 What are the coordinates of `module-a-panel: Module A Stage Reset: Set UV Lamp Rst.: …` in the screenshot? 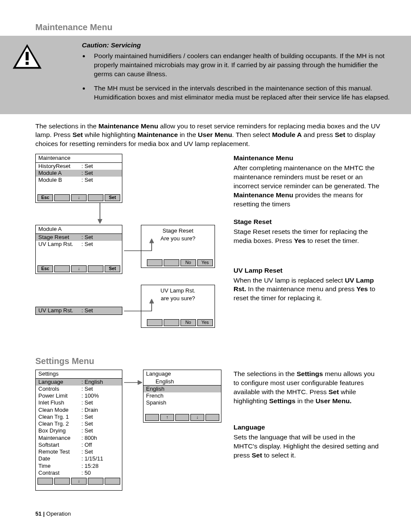 It's located at (79, 249).